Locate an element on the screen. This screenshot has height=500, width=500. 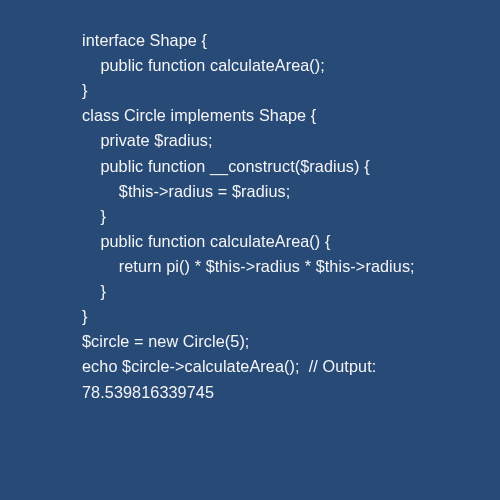
code-line: $this->radius = $radius; is located at coordinates (257, 192).